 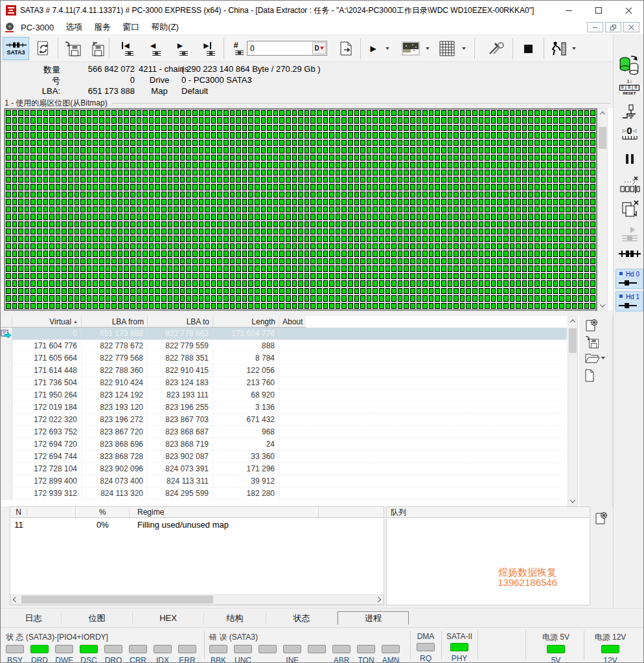 I want to click on scroll-down-button, so click(x=573, y=501).